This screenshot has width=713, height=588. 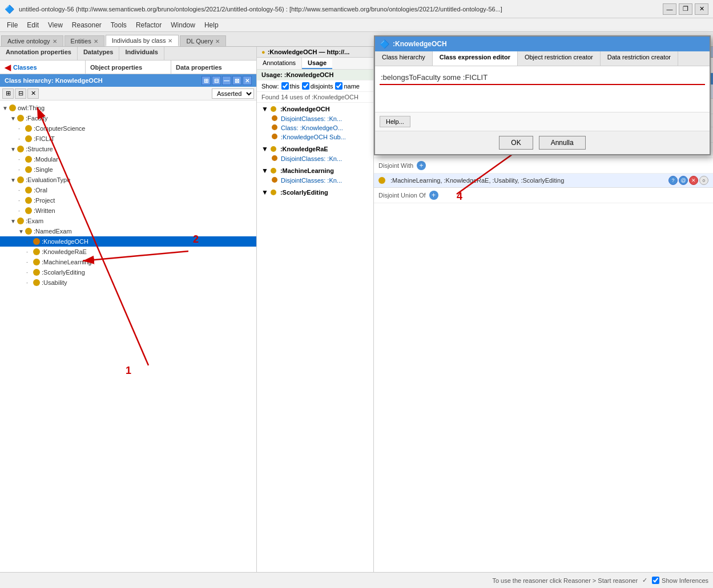 What do you see at coordinates (128, 272) in the screenshot?
I see `tree-item-scolarlyediting: · :ScolarlyEditing` at bounding box center [128, 272].